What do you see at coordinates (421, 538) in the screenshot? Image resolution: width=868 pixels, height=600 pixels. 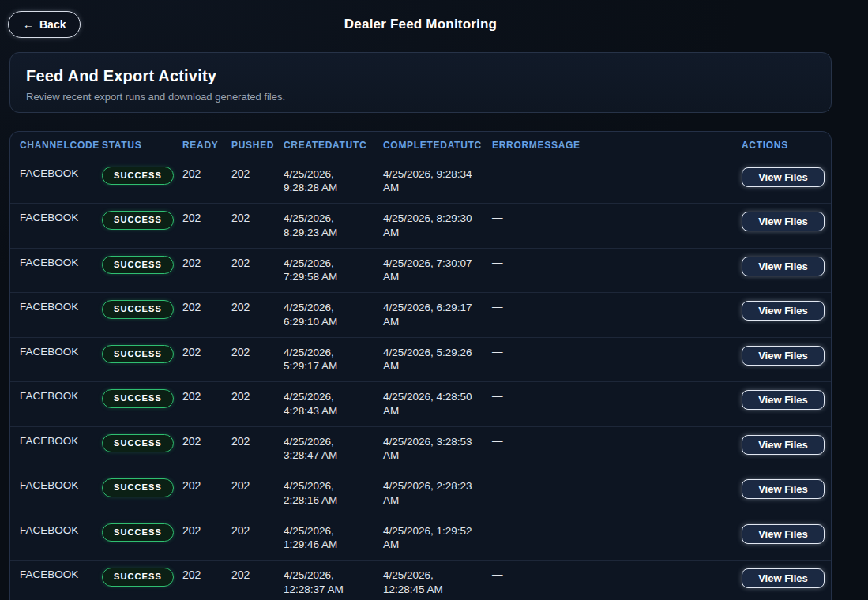 I see `table-row: FACEBOOK SUCCESS 202 202 4/25/2026, 1:29…` at bounding box center [421, 538].